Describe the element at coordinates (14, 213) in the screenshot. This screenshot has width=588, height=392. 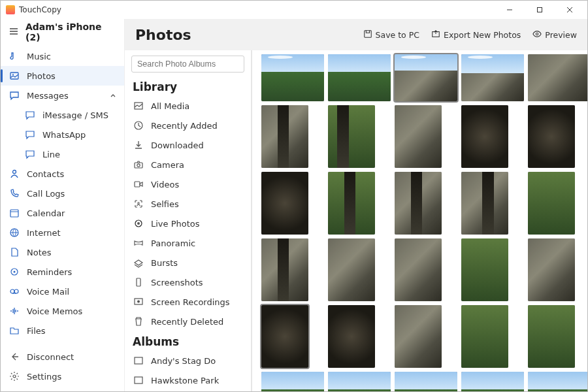
I see `calendar-icon` at that location.